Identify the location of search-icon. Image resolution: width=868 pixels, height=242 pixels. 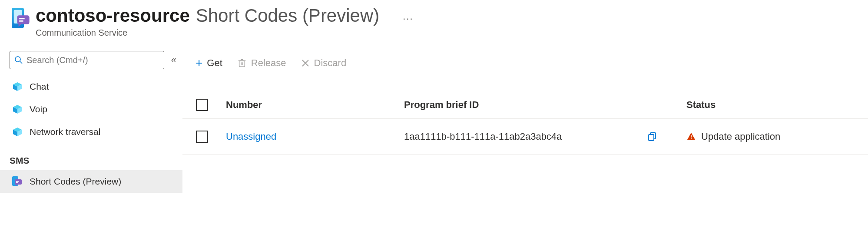
(19, 60).